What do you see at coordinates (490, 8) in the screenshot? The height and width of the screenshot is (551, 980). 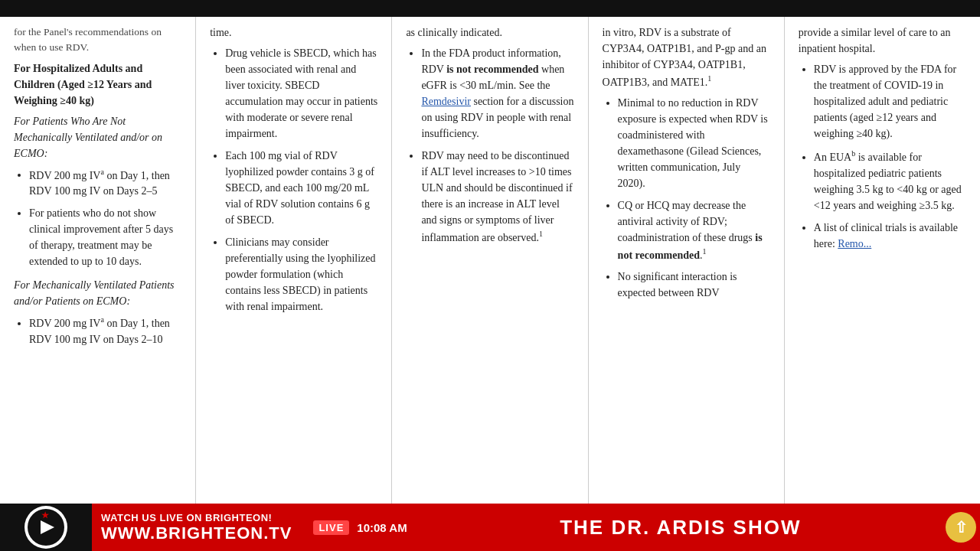 I see `top-bar` at bounding box center [490, 8].